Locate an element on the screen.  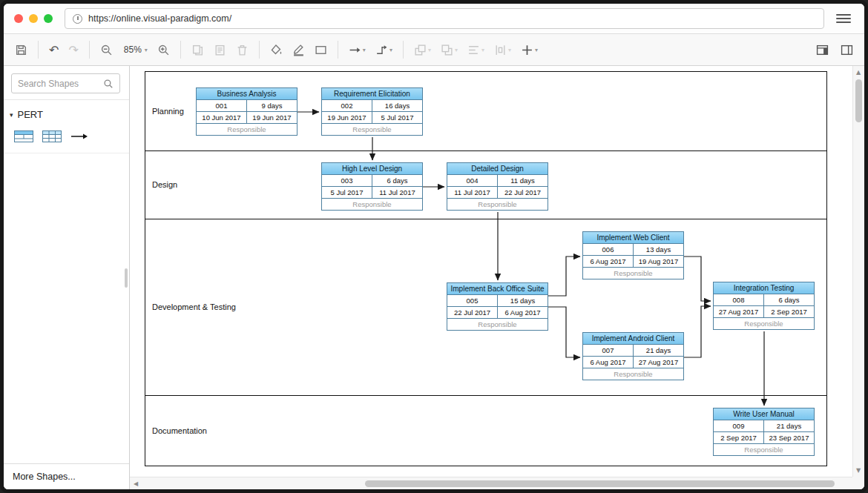
line-color-button is located at coordinates (298, 50).